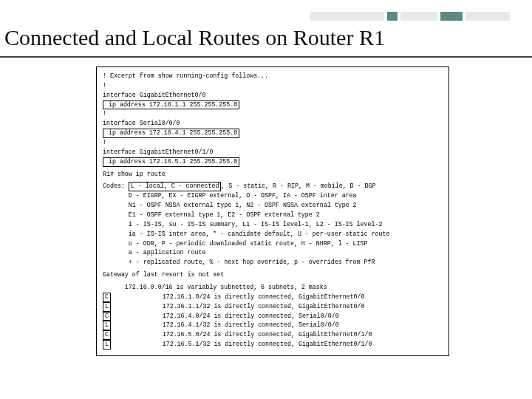 Image resolution: width=532 pixels, height=399 pixels. What do you see at coordinates (273, 105) in the screenshot?
I see `terminal-line: ip address 172.16.1.1 255.255.255.0` at bounding box center [273, 105].